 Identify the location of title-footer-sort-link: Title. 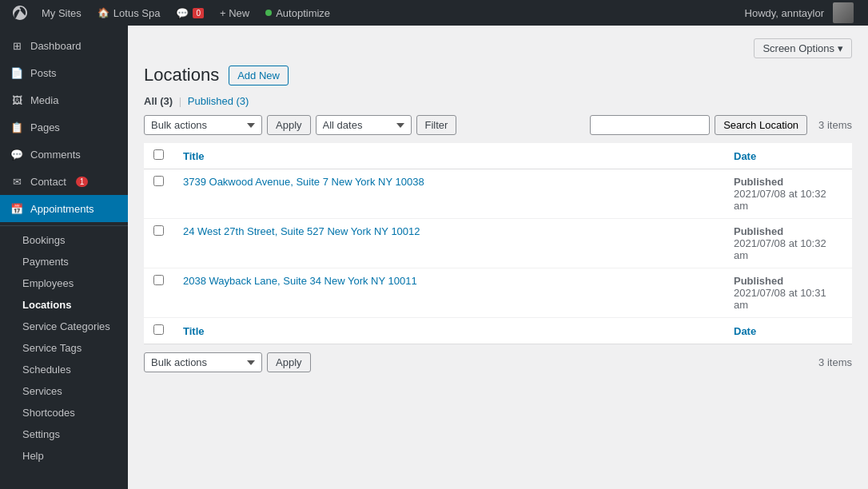
(193, 331).